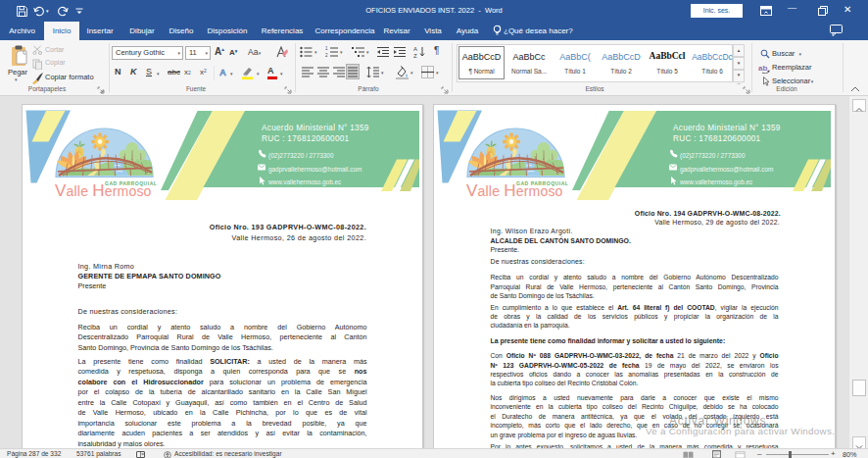 The height and width of the screenshot is (458, 868). What do you see at coordinates (415, 55) in the screenshot?
I see `svg-text: Z` at bounding box center [415, 55].